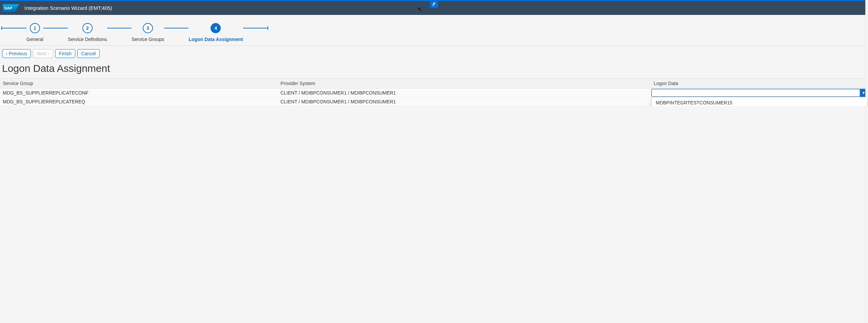 This screenshot has height=323, width=868. Describe the element at coordinates (216, 33) in the screenshot. I see `wizard-step-logon-data-assignment: 4 Logon Data Assignment` at that location.